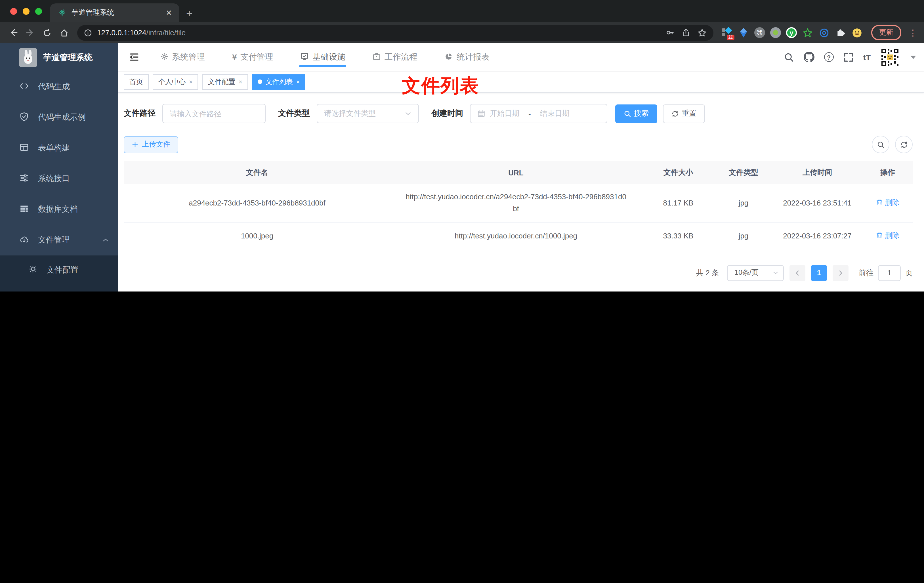  Describe the element at coordinates (28, 58) in the screenshot. I see `rabbit-avatar` at that location.